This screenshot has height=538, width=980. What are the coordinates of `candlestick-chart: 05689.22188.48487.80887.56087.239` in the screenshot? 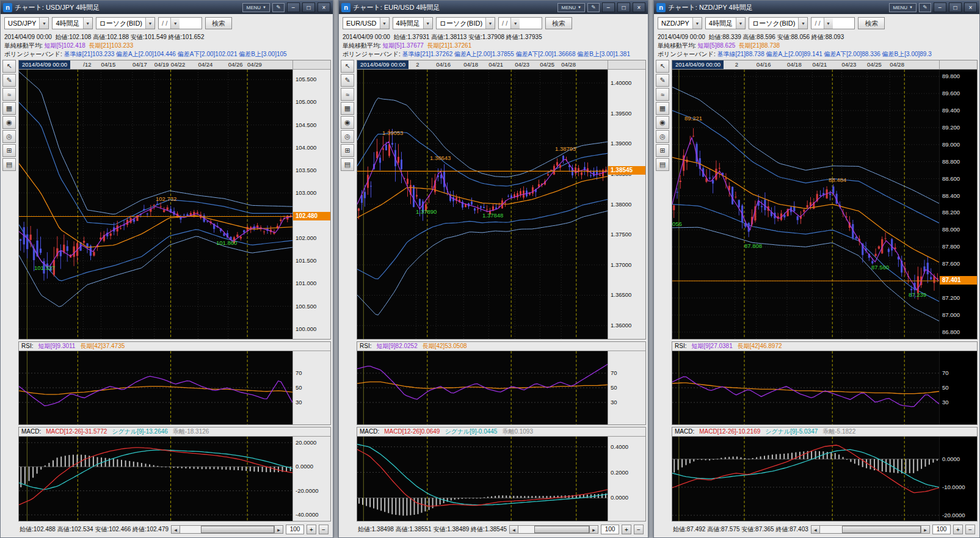 It's located at (806, 204).